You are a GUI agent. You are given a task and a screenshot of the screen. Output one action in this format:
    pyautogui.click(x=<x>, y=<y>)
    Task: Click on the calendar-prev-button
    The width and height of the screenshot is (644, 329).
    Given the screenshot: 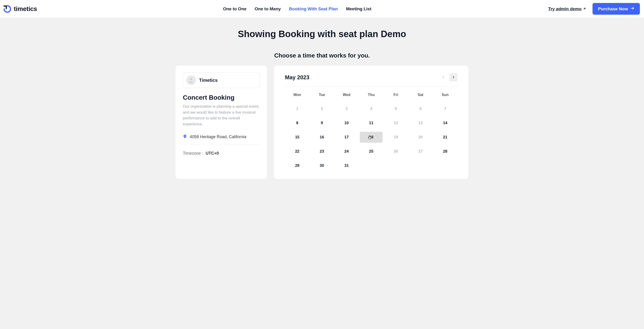 What is the action you would take?
    pyautogui.click(x=444, y=78)
    